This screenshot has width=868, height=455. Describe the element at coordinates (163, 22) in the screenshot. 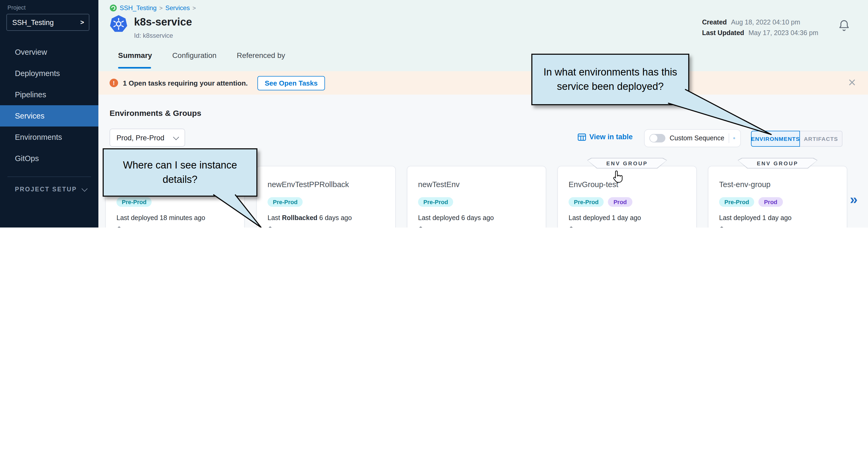

I see `page-title: k8s-service` at that location.